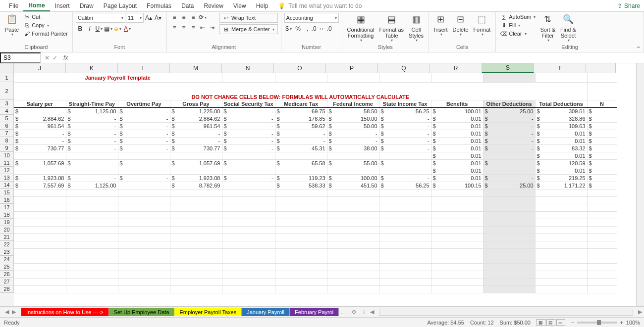  Describe the element at coordinates (212, 28) in the screenshot. I see `indent-increase-icon: ⇥` at that location.